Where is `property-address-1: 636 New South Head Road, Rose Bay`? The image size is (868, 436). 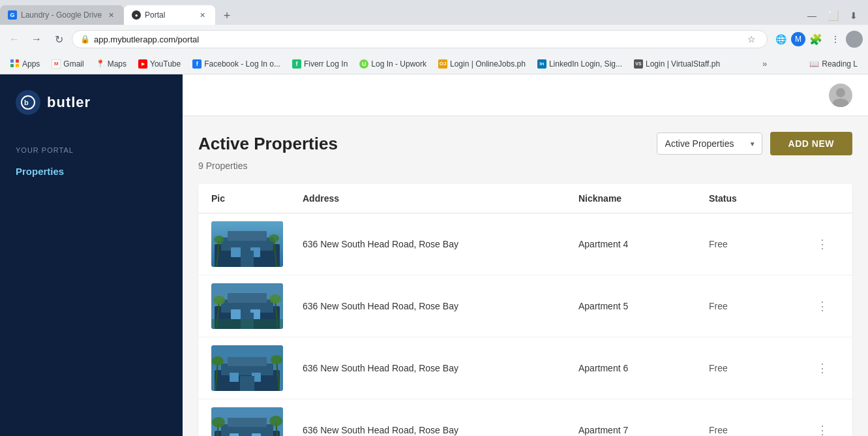
property-address-1: 636 New South Head Road, Rose Bay is located at coordinates (441, 244).